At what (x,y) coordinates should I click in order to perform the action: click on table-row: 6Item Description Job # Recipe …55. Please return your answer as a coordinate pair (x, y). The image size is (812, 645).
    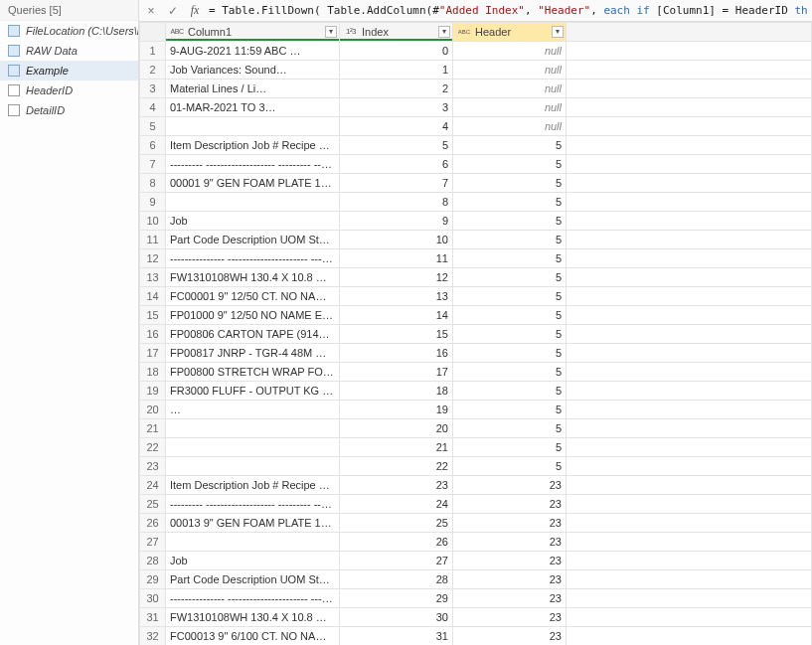
    Looking at the image, I should click on (476, 145).